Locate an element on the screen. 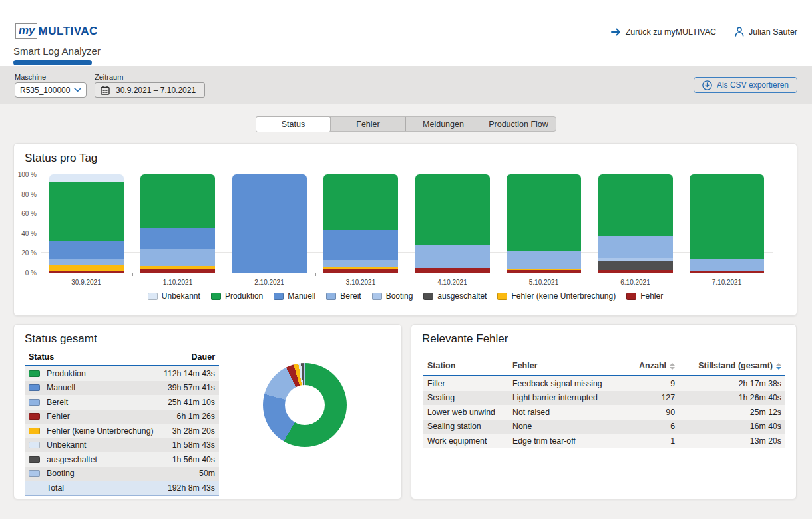 This screenshot has height=532, width=812. column-header-anzahl: Anzahl is located at coordinates (648, 366).